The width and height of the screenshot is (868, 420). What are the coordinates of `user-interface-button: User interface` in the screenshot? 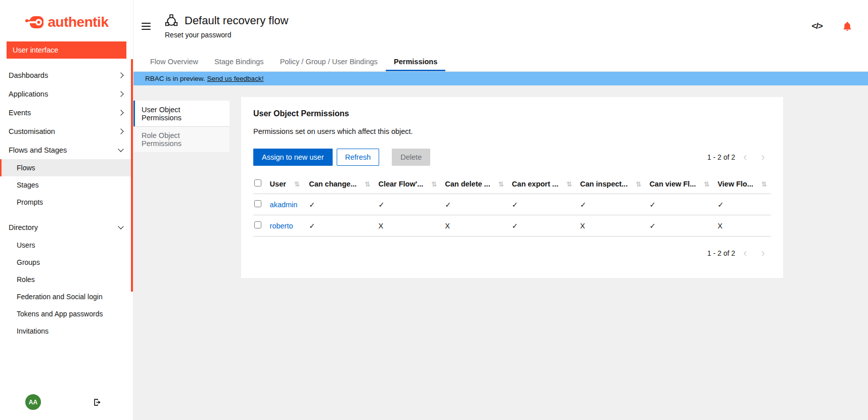 It's located at (67, 50).